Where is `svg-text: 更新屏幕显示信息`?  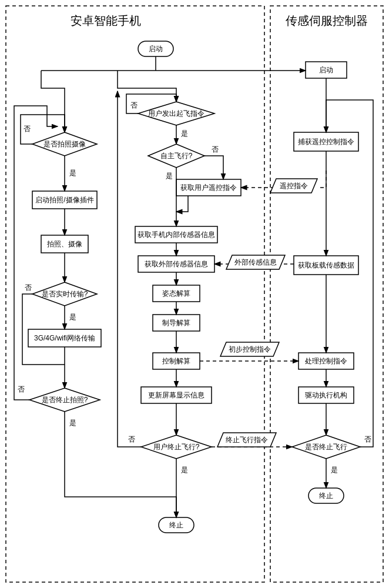 svg-text: 更新屏幕显示信息 is located at coordinates (176, 395).